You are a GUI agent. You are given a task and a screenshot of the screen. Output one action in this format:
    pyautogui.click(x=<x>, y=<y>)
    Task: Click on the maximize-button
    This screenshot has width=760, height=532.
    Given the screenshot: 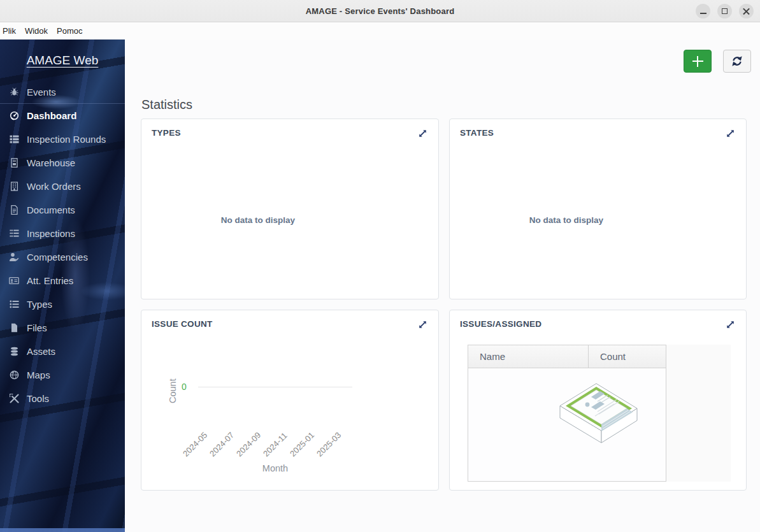 What is the action you would take?
    pyautogui.click(x=725, y=11)
    